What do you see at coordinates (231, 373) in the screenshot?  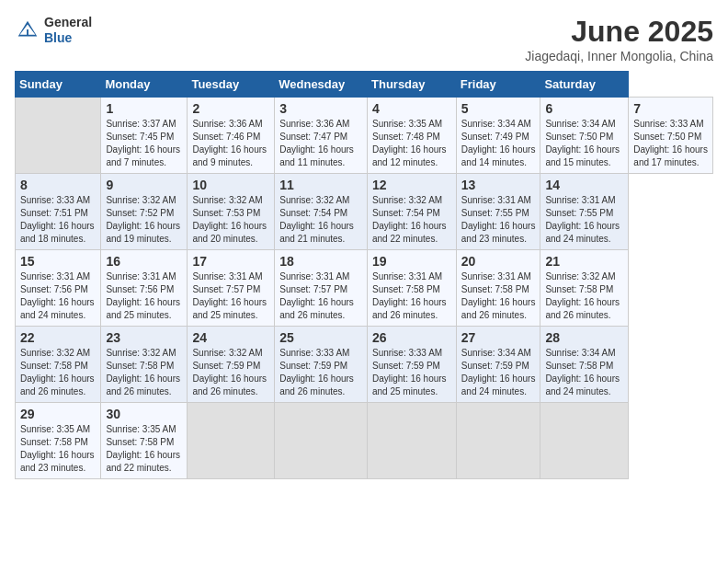 I see `day-info: Sunrise: 3:32 AMSunset: 7:59 PMDaylight:…` at bounding box center [231, 373].